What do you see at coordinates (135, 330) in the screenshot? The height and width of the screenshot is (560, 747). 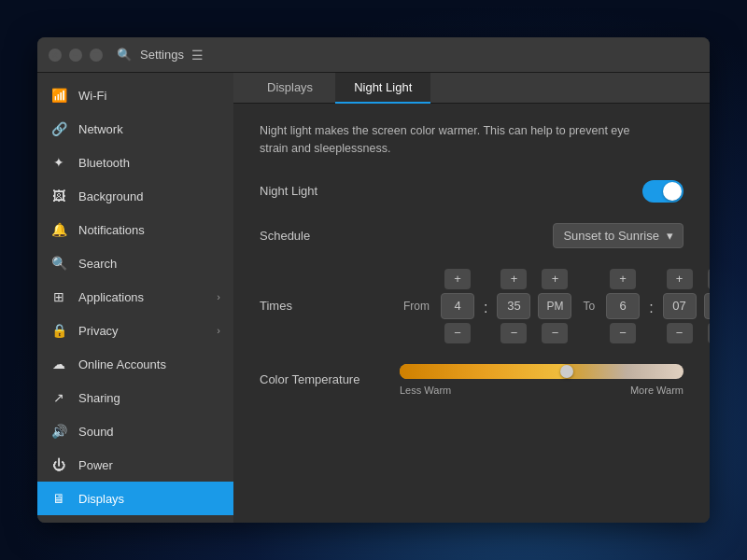 I see `sidebar-item-privacy: 🔒 Privacy ›` at bounding box center [135, 330].